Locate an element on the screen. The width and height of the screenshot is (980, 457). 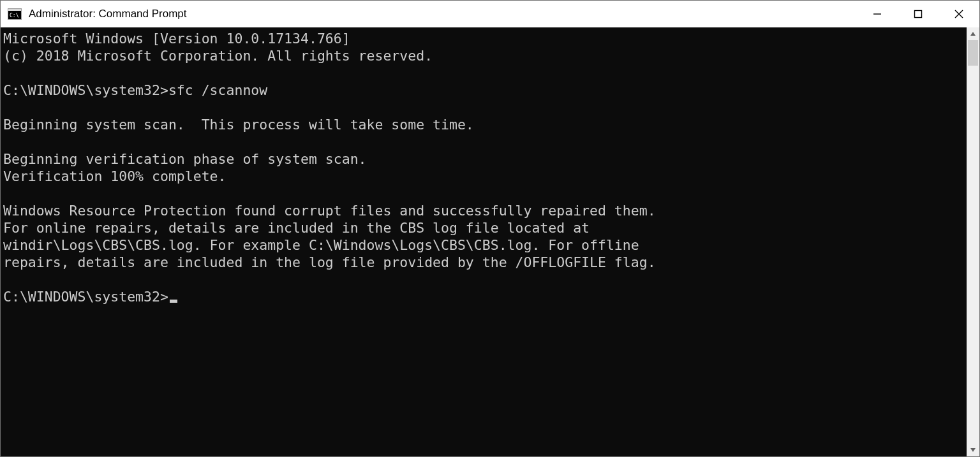
vertical-scrollbar is located at coordinates (973, 242).